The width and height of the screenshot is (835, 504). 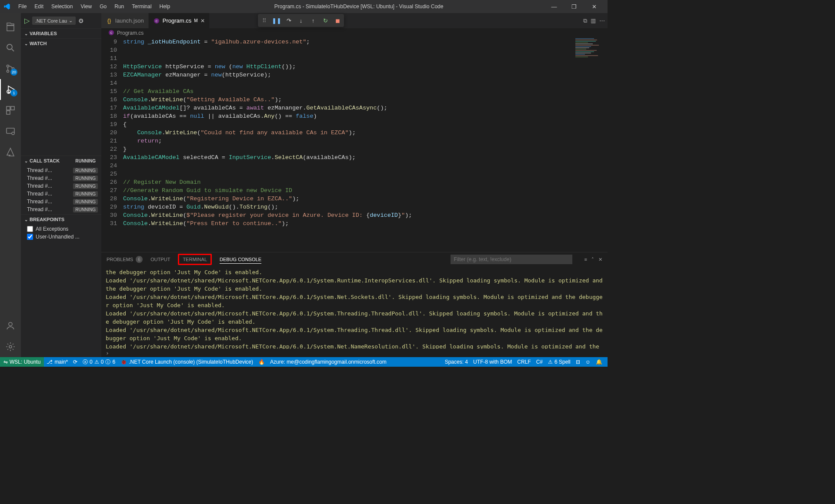 What do you see at coordinates (22, 362) in the screenshot?
I see `remote-indicator: ⇋ WSL: Ubuntu` at bounding box center [22, 362].